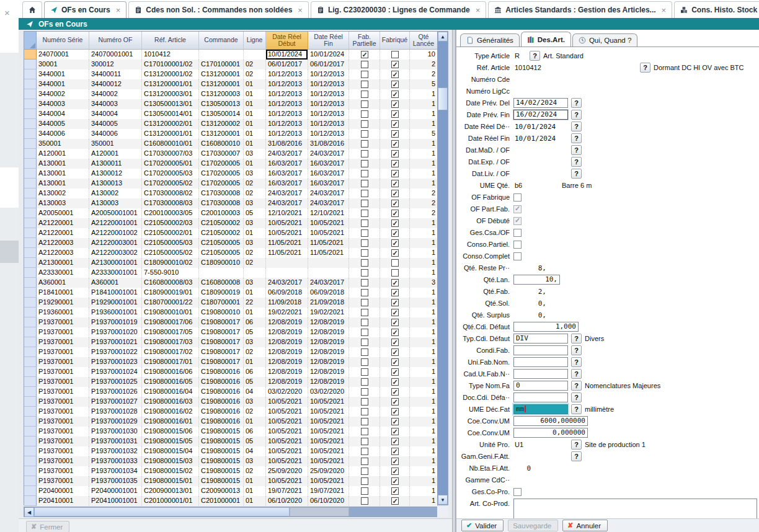  Describe the element at coordinates (231, 382) in the screenshot. I see `table-row: P19370001P19370001025C190800016/05C19080…` at that location.